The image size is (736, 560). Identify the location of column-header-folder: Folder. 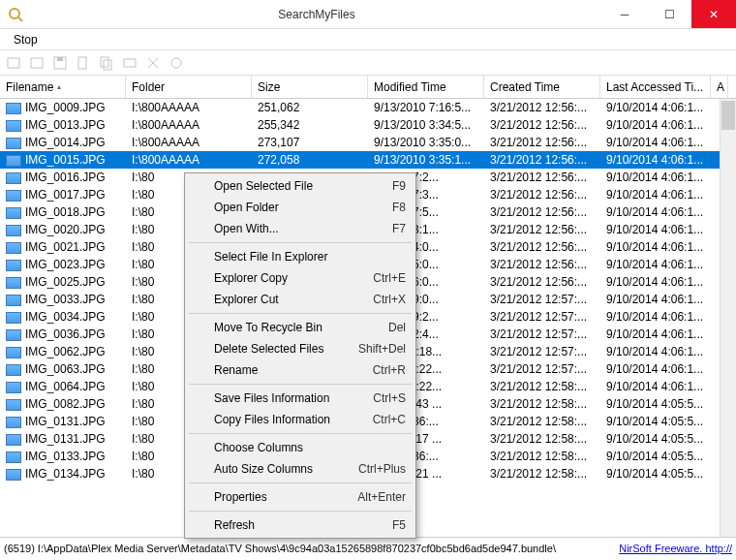
(189, 87).